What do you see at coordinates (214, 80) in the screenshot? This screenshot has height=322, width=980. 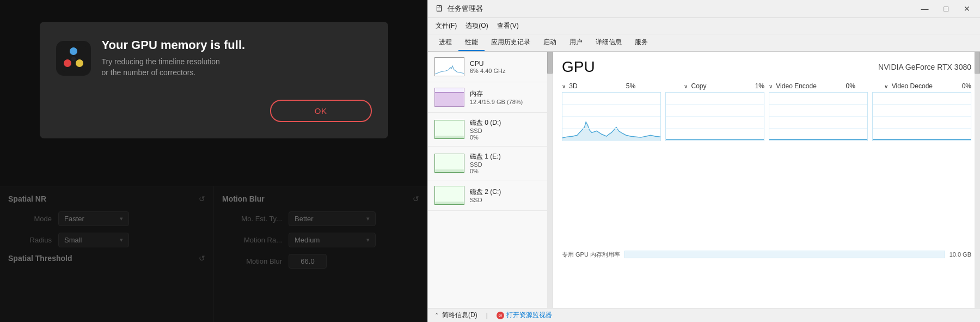 I see `gpu-memory-dialog: Your GPU memory is full. Try reducing th…` at bounding box center [214, 80].